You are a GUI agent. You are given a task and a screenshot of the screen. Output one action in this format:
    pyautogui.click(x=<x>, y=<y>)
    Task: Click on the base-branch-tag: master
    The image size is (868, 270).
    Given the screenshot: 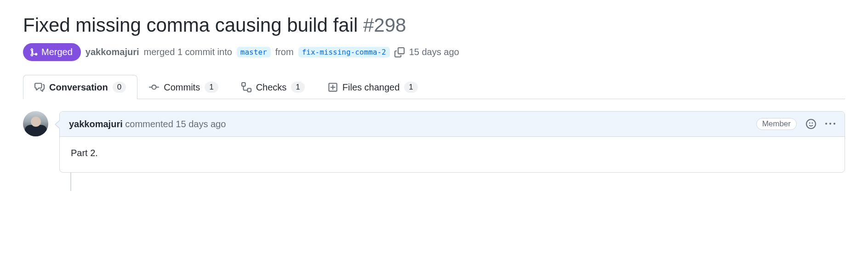 What is the action you would take?
    pyautogui.click(x=254, y=52)
    